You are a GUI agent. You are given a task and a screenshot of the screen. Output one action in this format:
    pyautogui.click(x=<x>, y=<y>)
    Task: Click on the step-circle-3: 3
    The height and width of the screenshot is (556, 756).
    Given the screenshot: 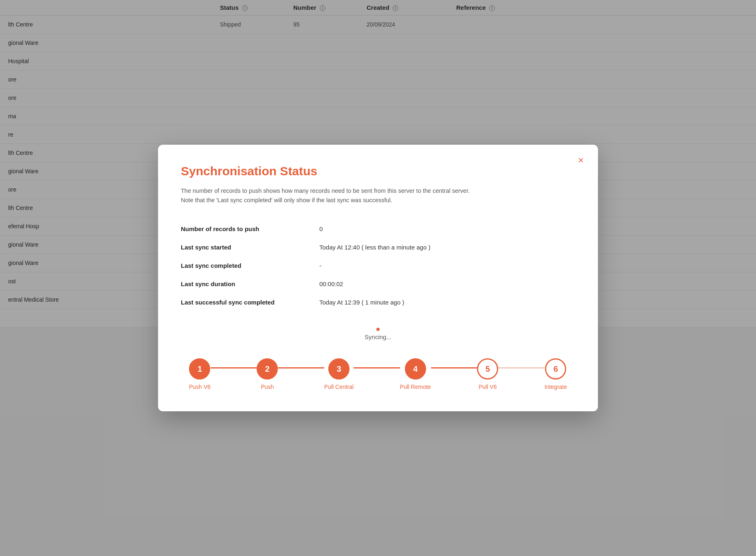 What is the action you would take?
    pyautogui.click(x=339, y=369)
    